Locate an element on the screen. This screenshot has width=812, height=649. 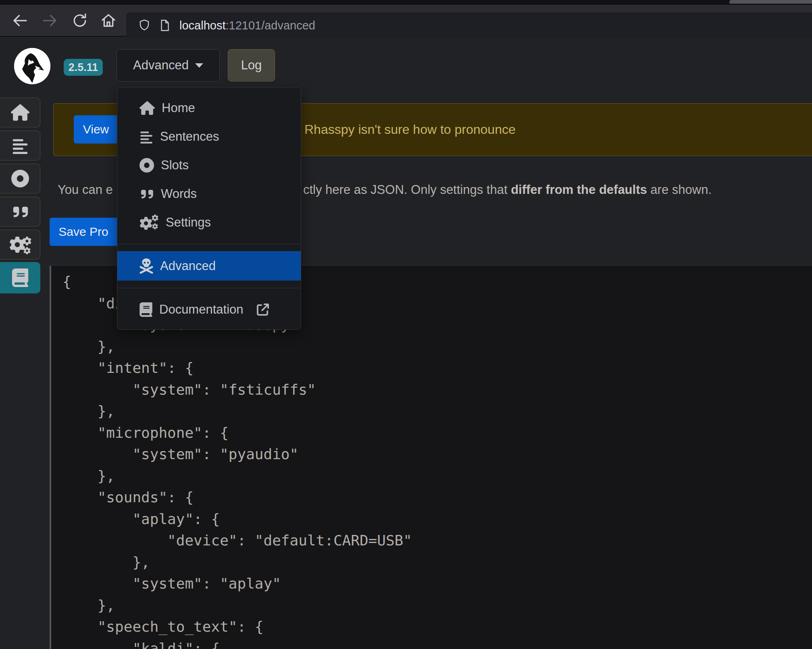
menu-item-label: Documentation is located at coordinates (202, 310).